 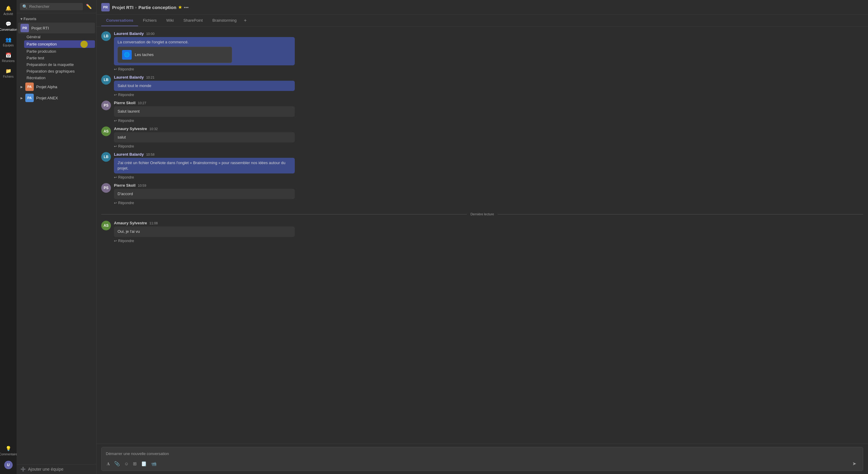 I want to click on nav-item-commentaire: 💡 Commentaire, so click(x=9, y=450).